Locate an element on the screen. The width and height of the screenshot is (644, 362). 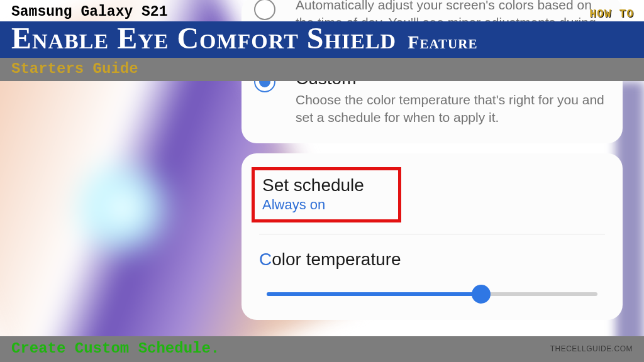
subtitle-bar: Starters Guide is located at coordinates (322, 69).